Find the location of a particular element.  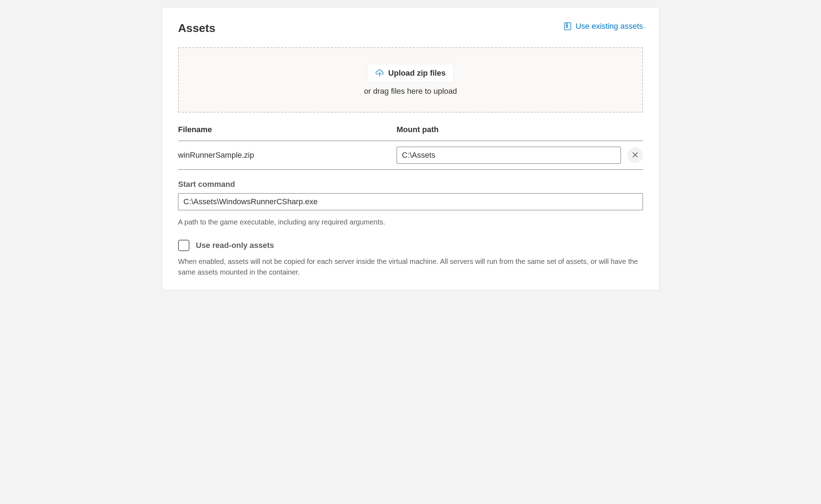

zip-file-icon is located at coordinates (568, 26).